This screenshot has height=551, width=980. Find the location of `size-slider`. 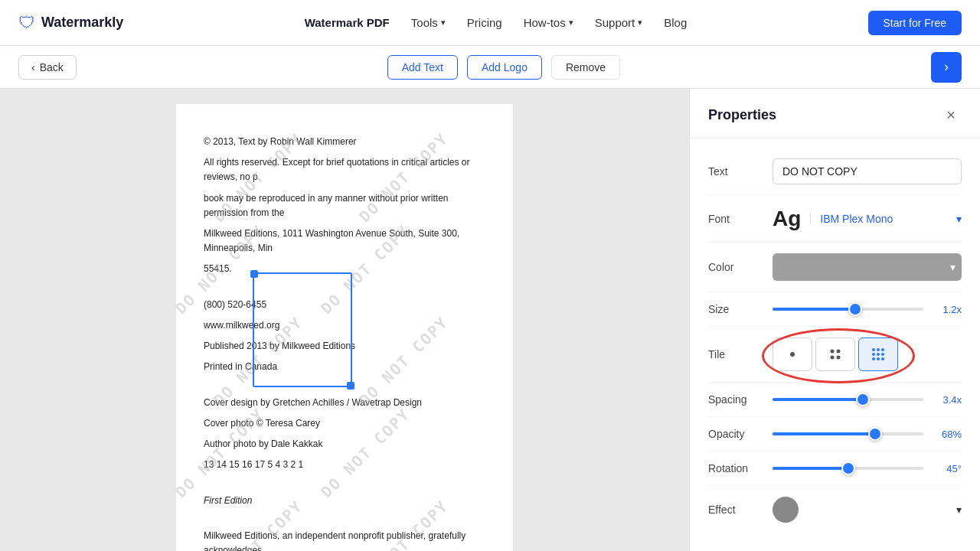

size-slider is located at coordinates (848, 309).